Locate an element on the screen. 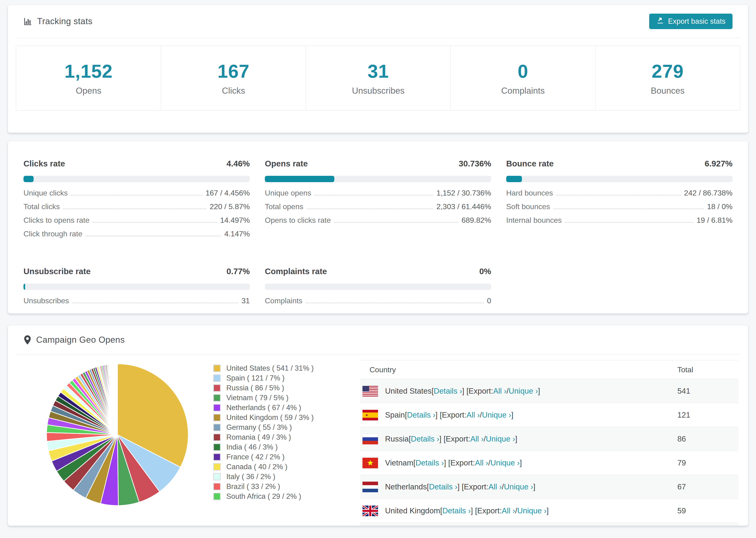 This screenshot has width=756, height=538. legend-label: Italy ( 36 / 2% ) is located at coordinates (251, 477).